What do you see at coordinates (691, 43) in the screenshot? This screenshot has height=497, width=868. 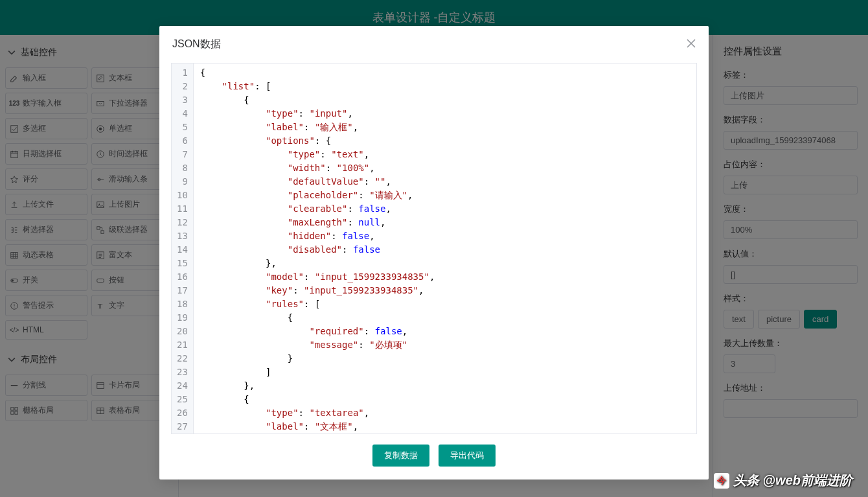 I see `close-icon` at bounding box center [691, 43].